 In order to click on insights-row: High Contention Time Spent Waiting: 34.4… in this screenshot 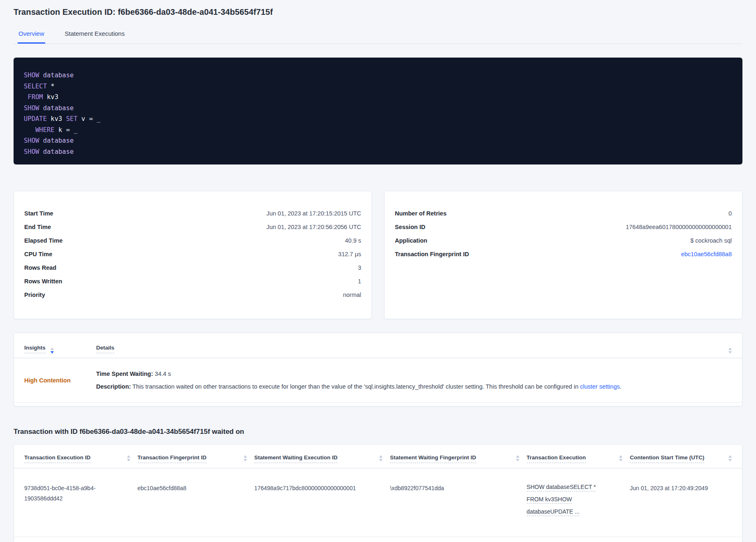, I will do `click(378, 380)`.